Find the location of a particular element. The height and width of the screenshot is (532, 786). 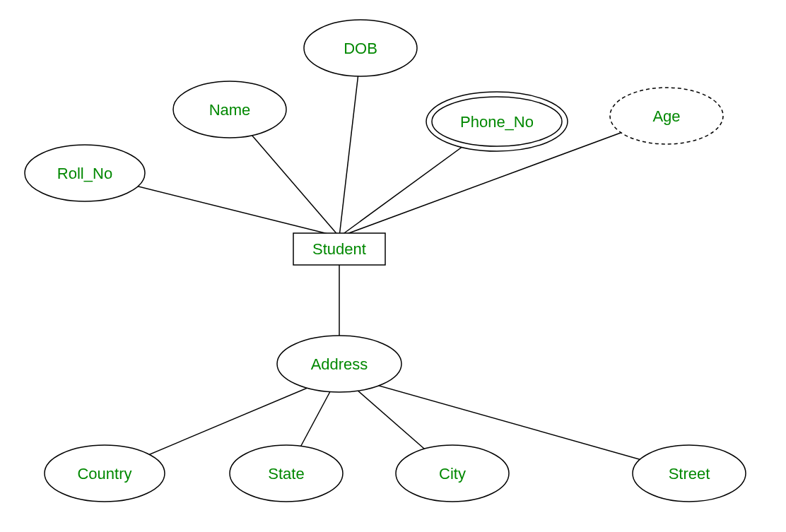

entity-student-label: Student is located at coordinates (339, 249).